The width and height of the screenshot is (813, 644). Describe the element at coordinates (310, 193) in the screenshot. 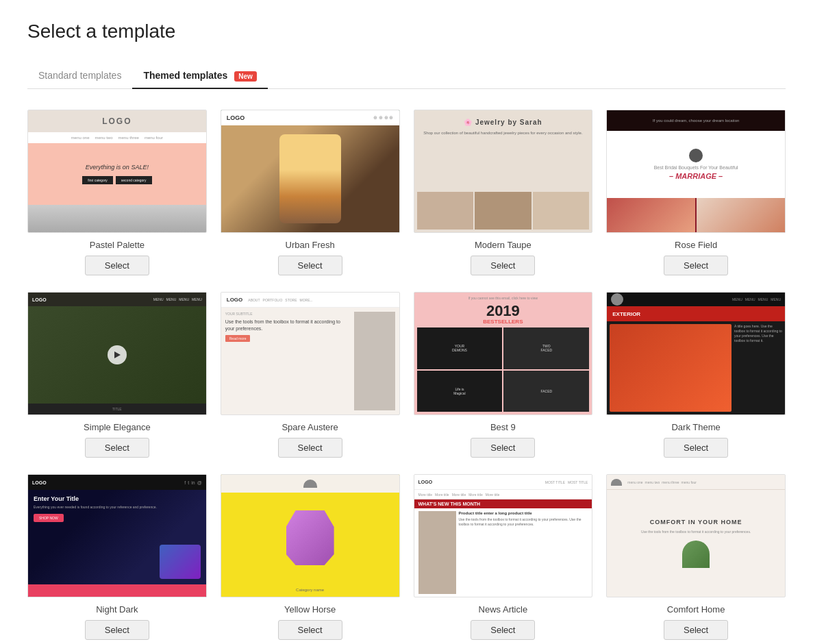

I see `template-urban-fresh: LOGO ⊕ ⊕ ⊕ ⊕ Urban Fresh Select` at that location.